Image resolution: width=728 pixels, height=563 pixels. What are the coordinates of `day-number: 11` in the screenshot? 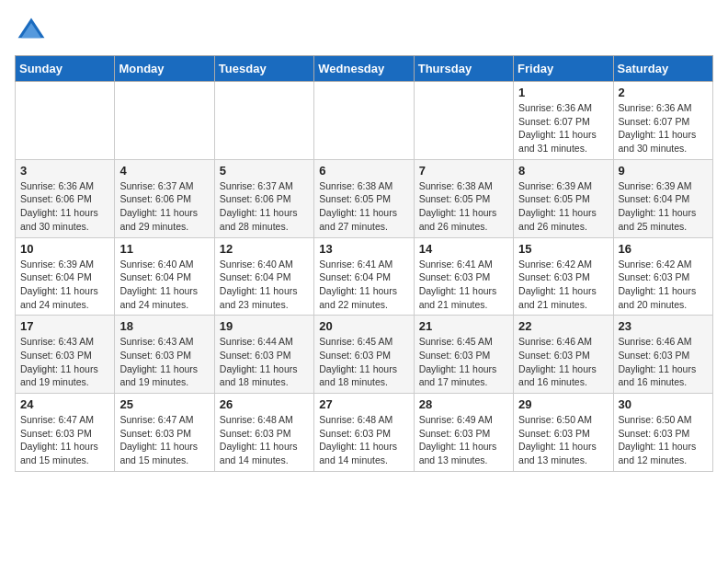 It's located at (164, 248).